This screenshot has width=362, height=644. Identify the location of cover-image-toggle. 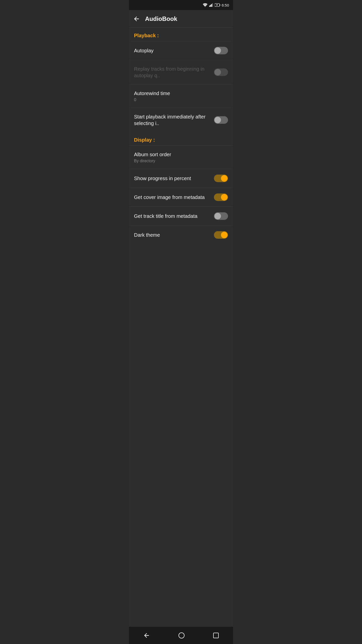
(221, 197).